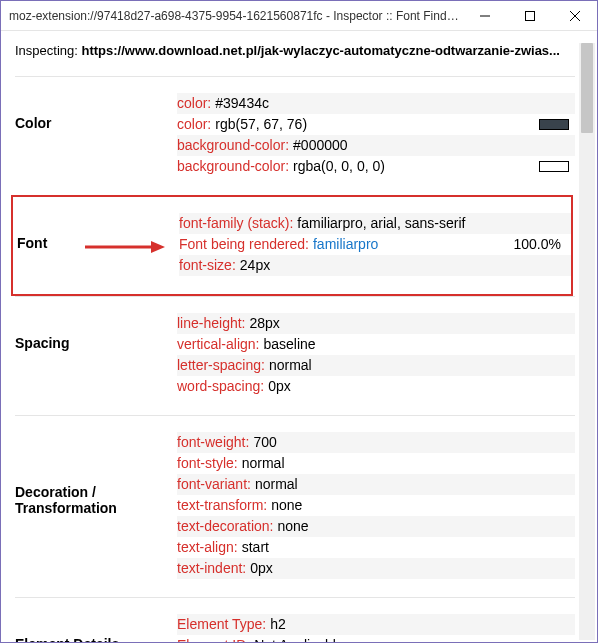 This screenshot has width=598, height=643. I want to click on val: familiarpro, arial, sans-serif, so click(381, 224).